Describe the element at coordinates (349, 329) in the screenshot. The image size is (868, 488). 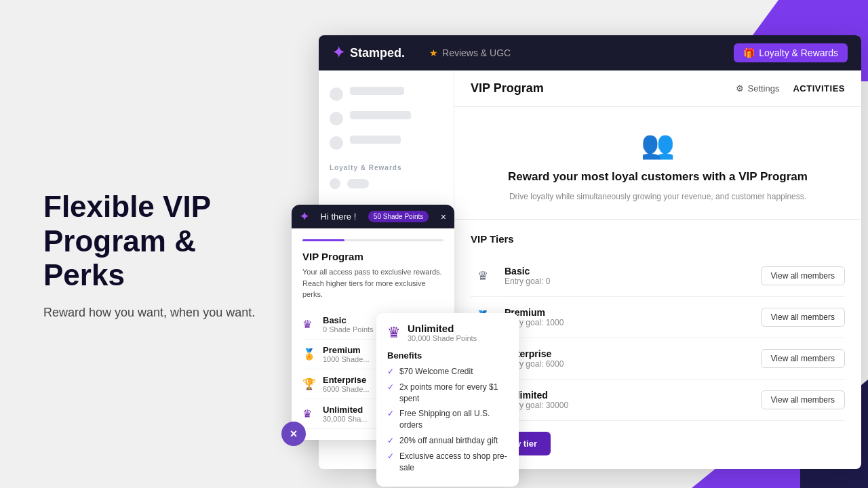
I see `widget-tier-pts-basic: 0 Shade Points` at that location.